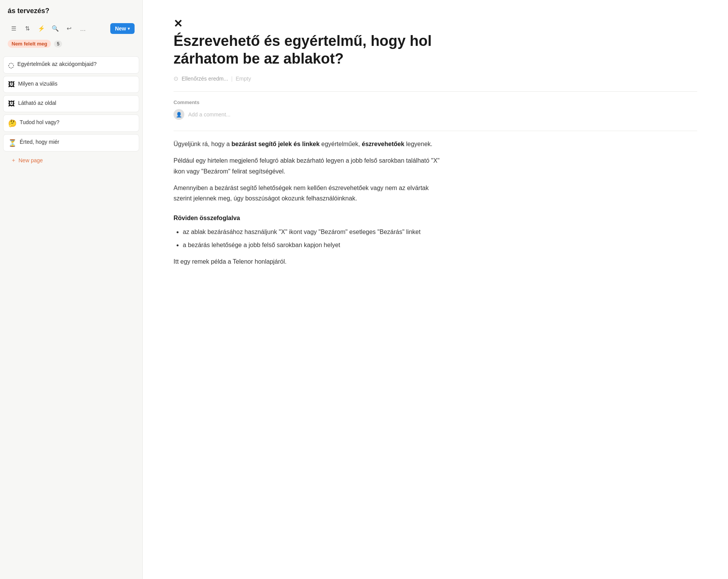 The width and height of the screenshot is (728, 579). Describe the element at coordinates (39, 142) in the screenshot. I see `item-text: Érted, hogy miér` at that location.